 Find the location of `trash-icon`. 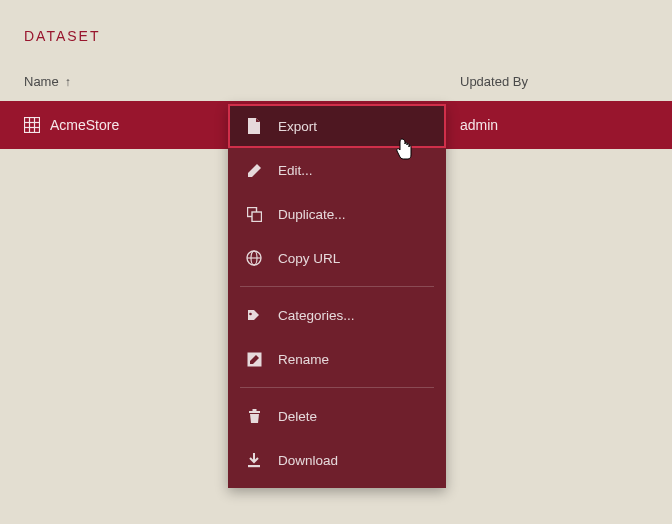

trash-icon is located at coordinates (254, 416).